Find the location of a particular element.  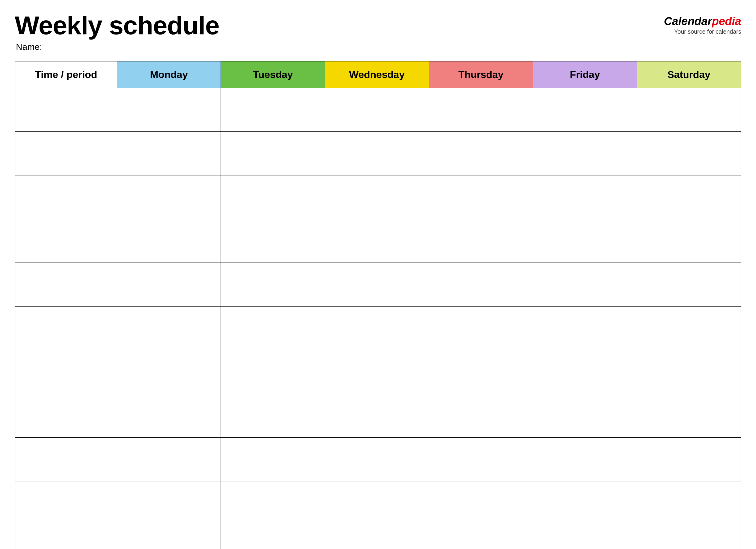

header-tuesday: Tuesday is located at coordinates (273, 74).